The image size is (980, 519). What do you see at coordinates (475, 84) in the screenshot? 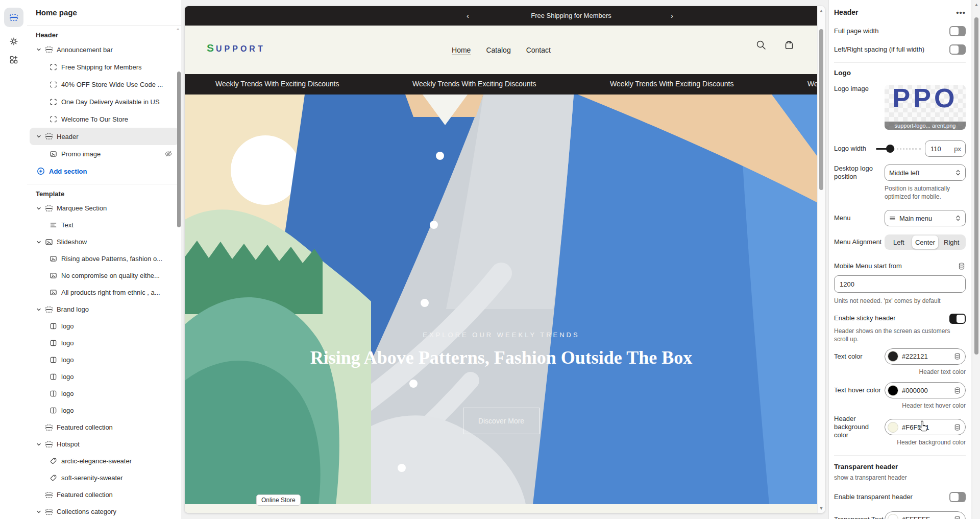
I see `marquee-text: Weekly Trends With Exciting Discounts` at bounding box center [475, 84].